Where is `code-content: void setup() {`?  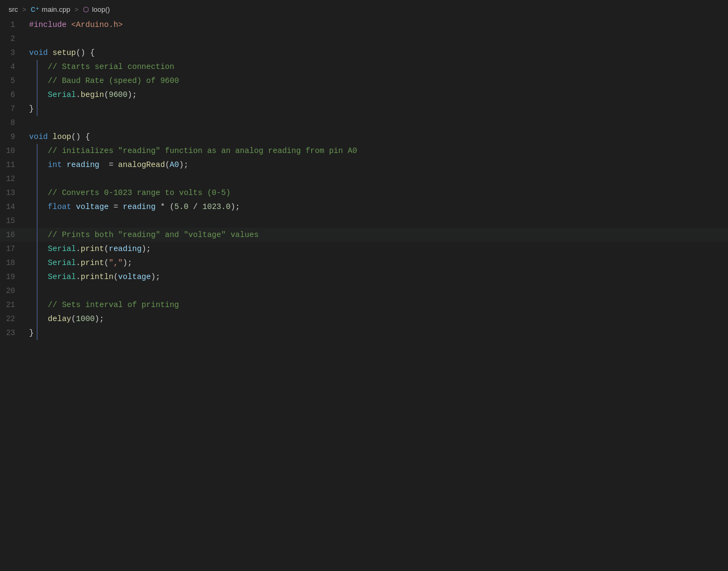
code-content: void setup() { is located at coordinates (60, 53).